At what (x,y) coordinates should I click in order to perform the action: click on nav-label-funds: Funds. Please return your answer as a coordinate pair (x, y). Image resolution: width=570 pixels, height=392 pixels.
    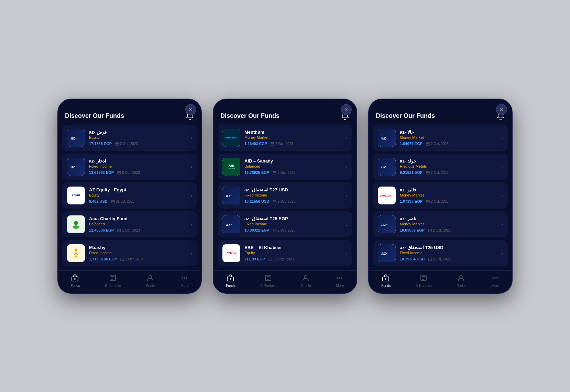
    Looking at the image, I should click on (75, 286).